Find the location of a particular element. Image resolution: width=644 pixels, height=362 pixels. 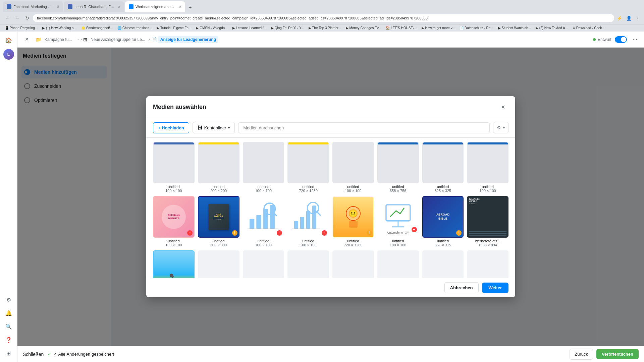

bookmarks-bar: 📱 Phone Recycling... ▶ (1) How Working a… is located at coordinates (322, 28).